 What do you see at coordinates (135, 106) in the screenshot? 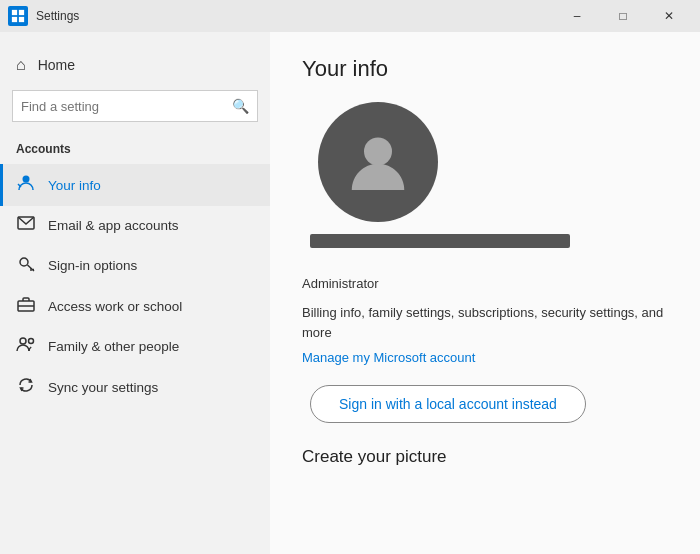
I see `search-box: 🔍` at bounding box center [135, 106].